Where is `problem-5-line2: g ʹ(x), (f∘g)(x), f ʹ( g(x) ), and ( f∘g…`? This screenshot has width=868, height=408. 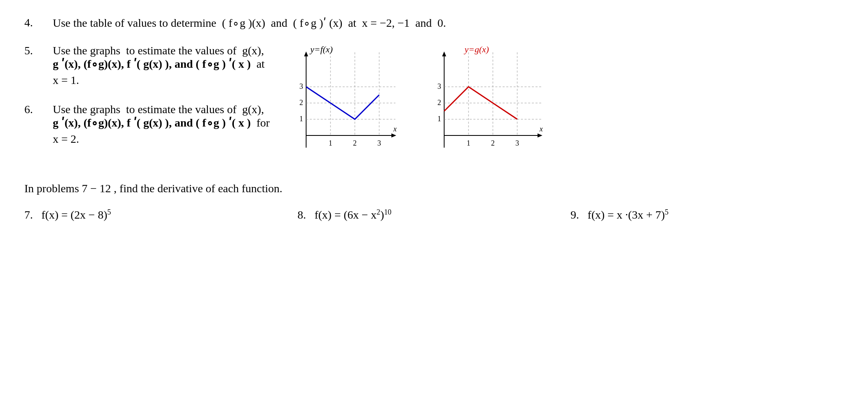
problem-5-line2: g ʹ(x), (f∘g)(x), f ʹ( g(x) ), and ( f∘g… is located at coordinates (161, 64).